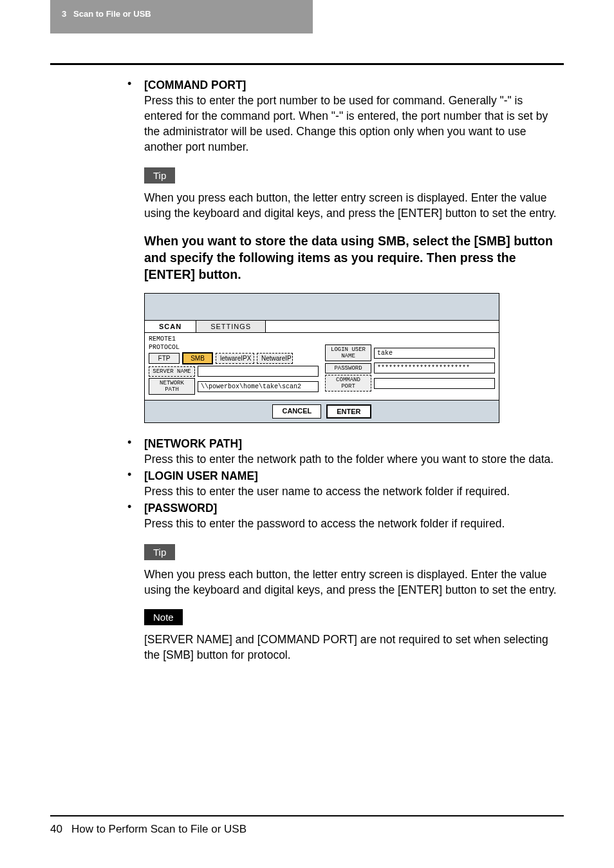 The height and width of the screenshot is (868, 614). Describe the element at coordinates (234, 348) in the screenshot. I see `protocol-label: PROTOCOL` at that location.